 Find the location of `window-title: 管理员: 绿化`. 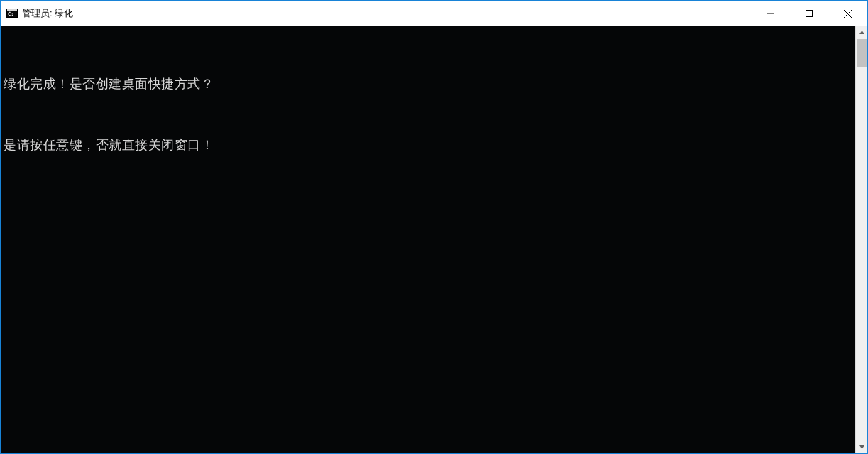

window-title: 管理员: 绿化 is located at coordinates (48, 13).